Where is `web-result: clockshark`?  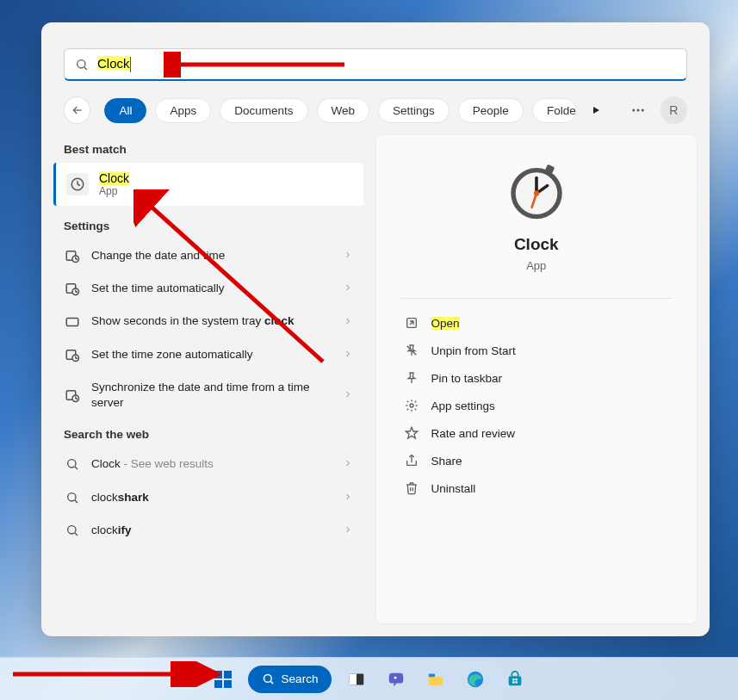
web-result: clockshark is located at coordinates (208, 498).